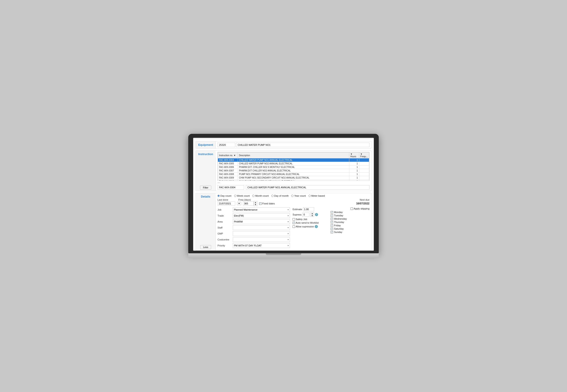  I want to click on allow-sup-checkbox, so click(294, 227).